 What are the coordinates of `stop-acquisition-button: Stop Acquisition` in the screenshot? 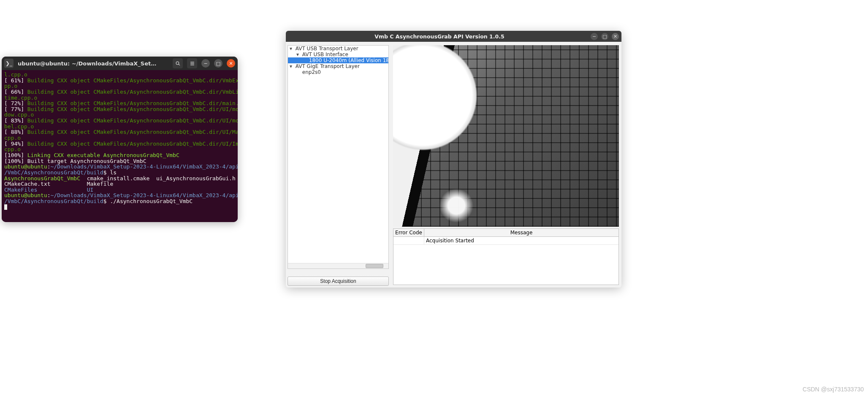 It's located at (338, 281).